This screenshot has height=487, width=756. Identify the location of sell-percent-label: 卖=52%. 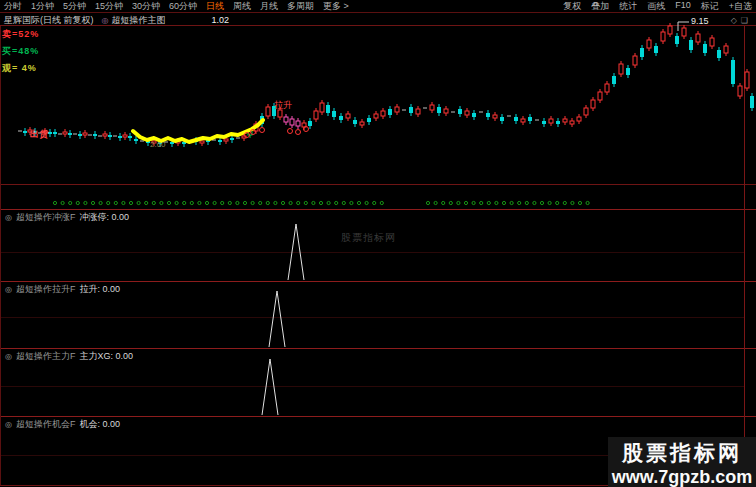
(20, 34).